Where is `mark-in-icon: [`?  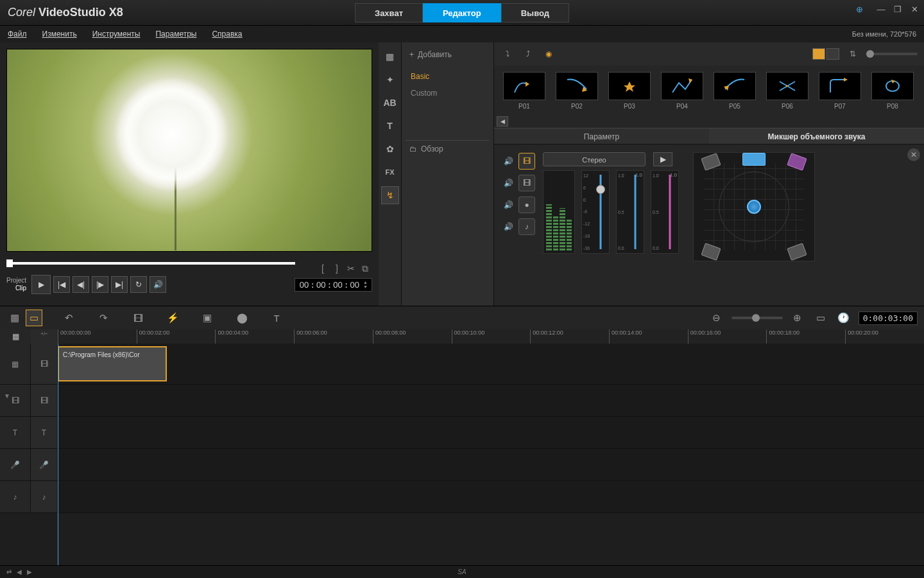 mark-in-icon: [ is located at coordinates (323, 269).